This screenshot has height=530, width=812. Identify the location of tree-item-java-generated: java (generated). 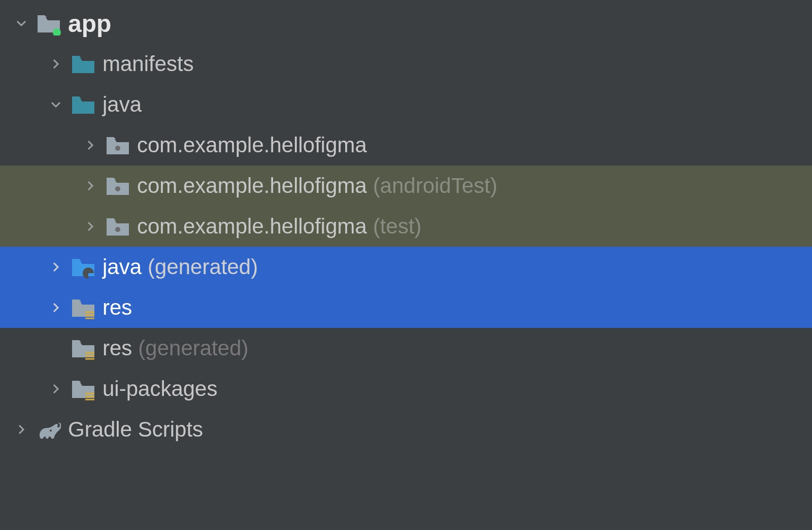
(406, 267).